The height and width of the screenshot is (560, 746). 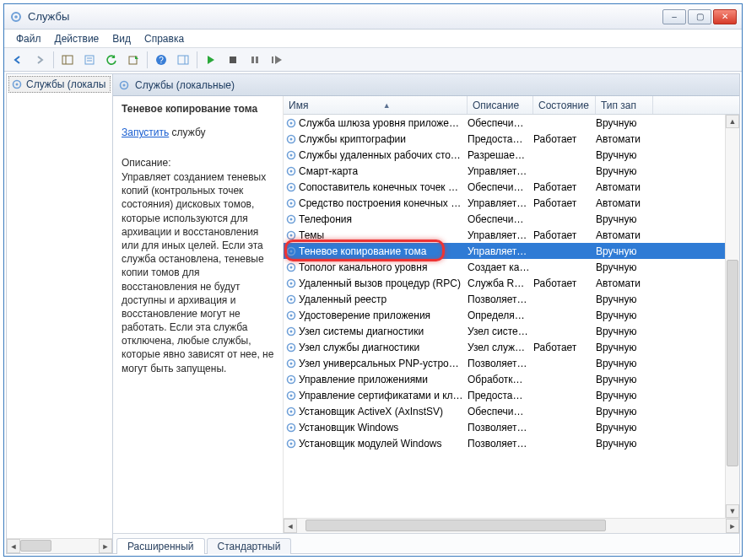 I want to click on cell-name: Узел системы диагностики, so click(x=383, y=331).